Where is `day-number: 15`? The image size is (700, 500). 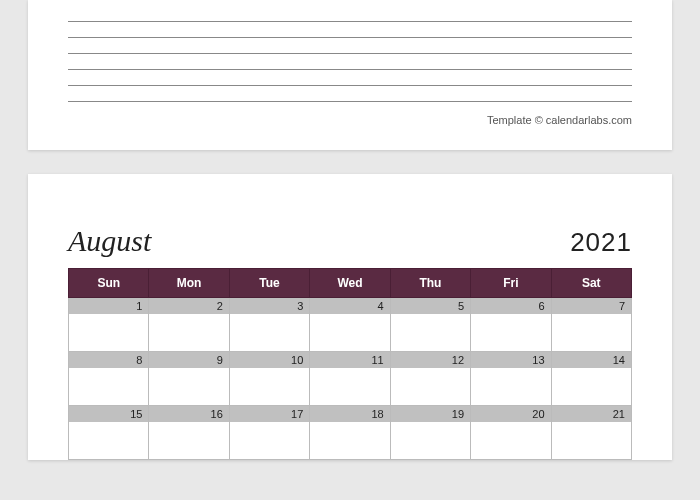
day-number: 15 is located at coordinates (108, 414).